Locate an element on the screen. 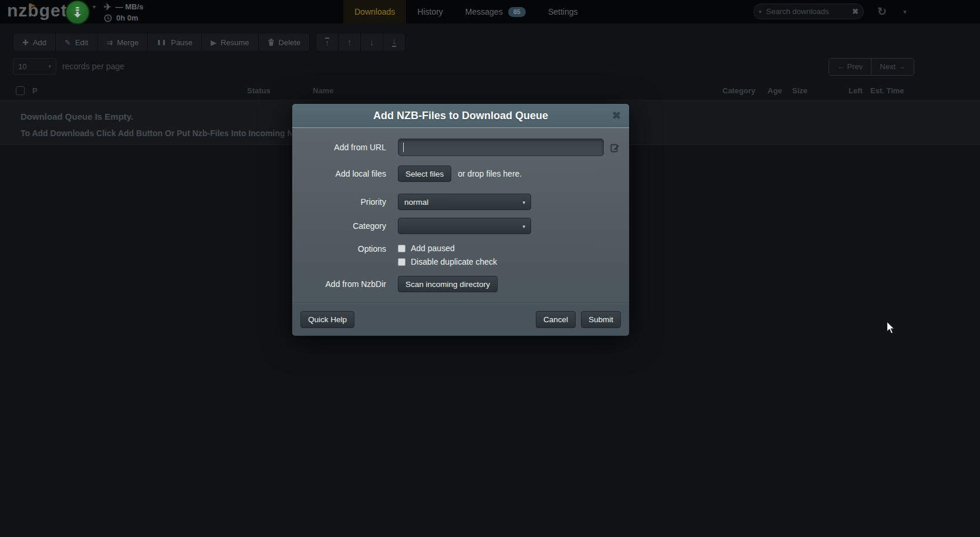 This screenshot has width=980, height=537. category-label: Category is located at coordinates (344, 226).